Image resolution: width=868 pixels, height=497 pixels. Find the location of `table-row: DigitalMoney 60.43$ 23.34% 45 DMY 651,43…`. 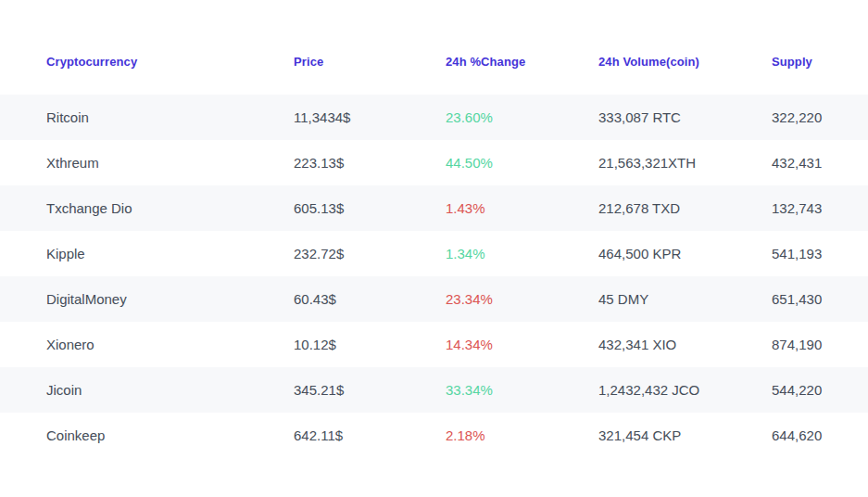

table-row: DigitalMoney 60.43$ 23.34% 45 DMY 651,43… is located at coordinates (434, 299).